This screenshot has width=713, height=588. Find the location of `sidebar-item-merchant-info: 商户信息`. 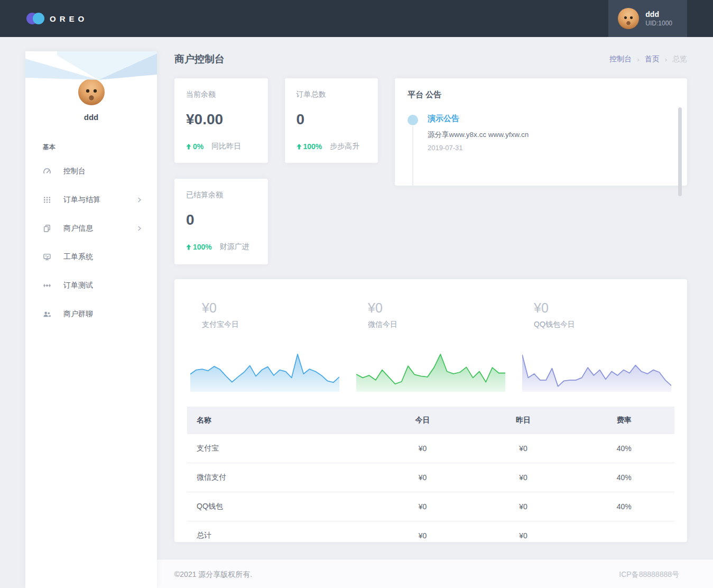

sidebar-item-merchant-info: 商户信息 is located at coordinates (91, 228).